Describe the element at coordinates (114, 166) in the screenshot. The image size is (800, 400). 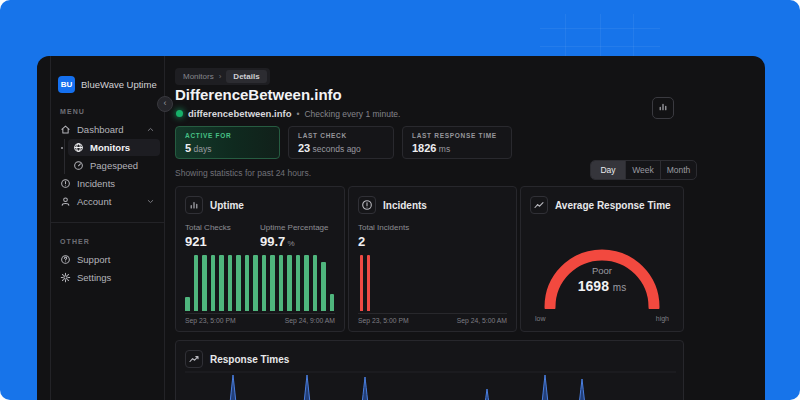
I see `sidebar-item-pagespeed: Pagespeed` at that location.